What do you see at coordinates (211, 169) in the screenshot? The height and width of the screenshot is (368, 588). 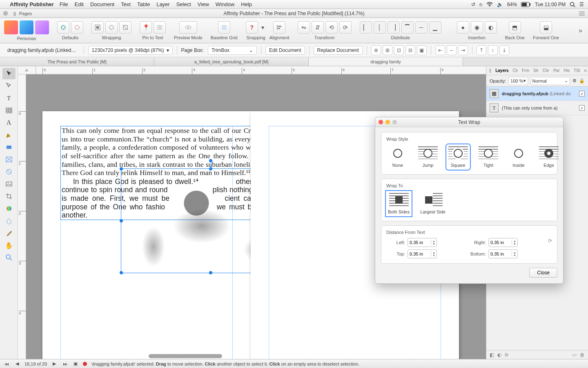 I see `resize-handle-tm` at bounding box center [211, 169].